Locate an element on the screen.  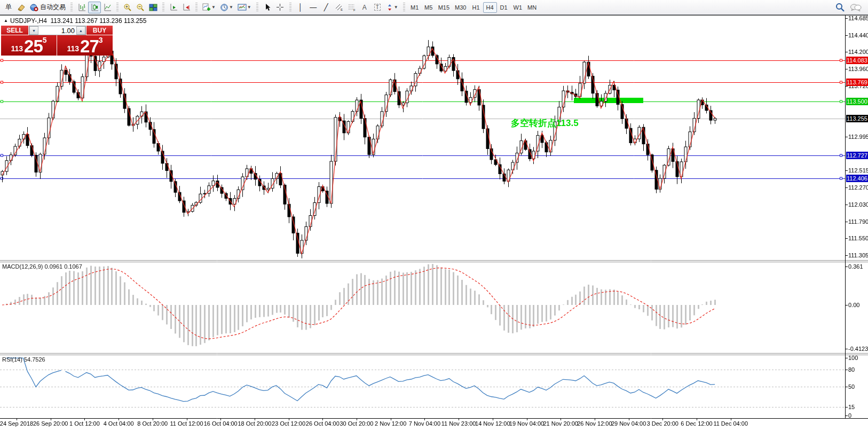
timeframe-M1: M1 is located at coordinates (415, 7).